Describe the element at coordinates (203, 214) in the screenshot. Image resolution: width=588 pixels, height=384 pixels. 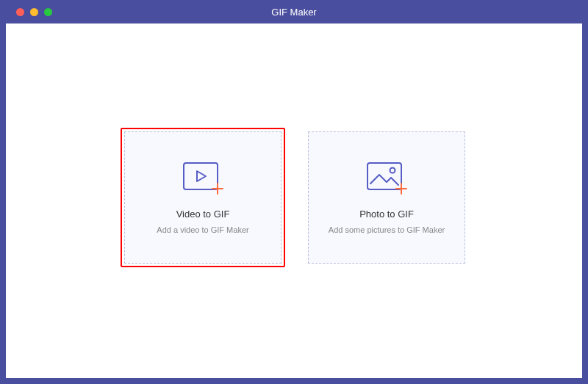
I see `video-option-title: Video to GIF` at that location.